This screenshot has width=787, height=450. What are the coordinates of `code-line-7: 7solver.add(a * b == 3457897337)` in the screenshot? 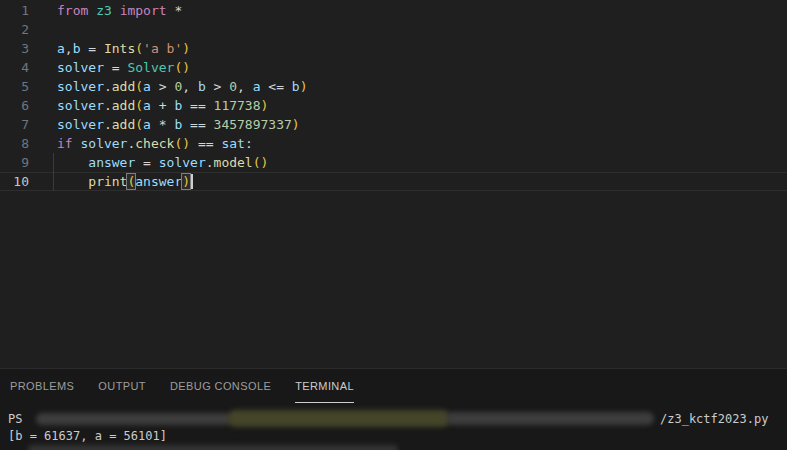 It's located at (394, 124).